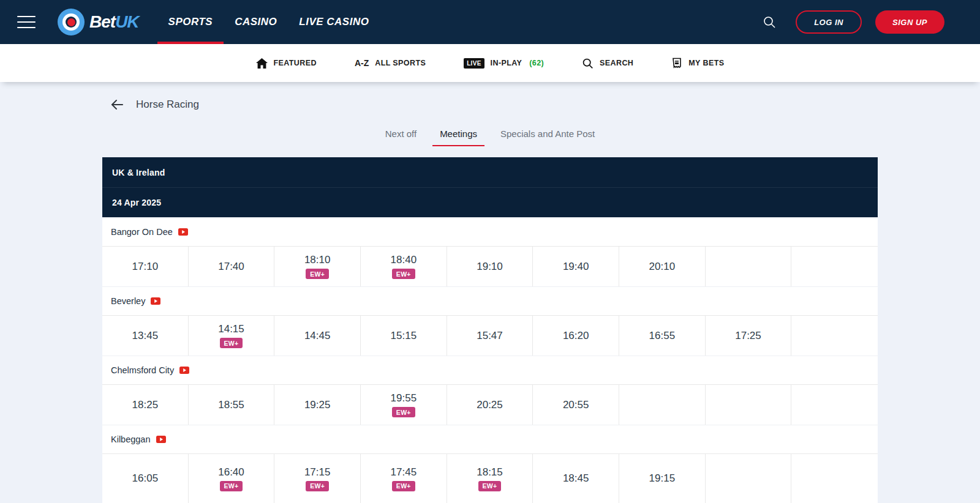 The width and height of the screenshot is (980, 503). Describe the element at coordinates (232, 335) in the screenshot. I see `race-time-cell-beverley-1415: 14:15EW+` at that location.